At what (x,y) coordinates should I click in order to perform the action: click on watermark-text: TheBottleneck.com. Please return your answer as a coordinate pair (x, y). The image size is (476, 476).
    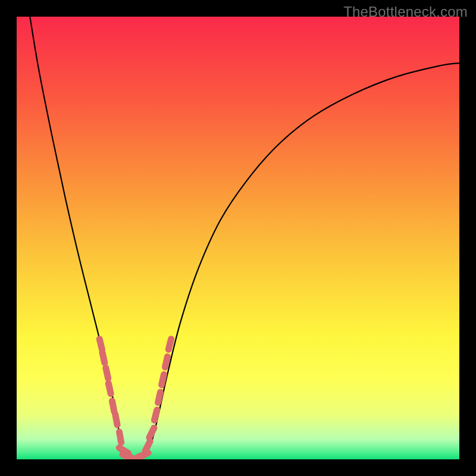
    Looking at the image, I should click on (406, 12).